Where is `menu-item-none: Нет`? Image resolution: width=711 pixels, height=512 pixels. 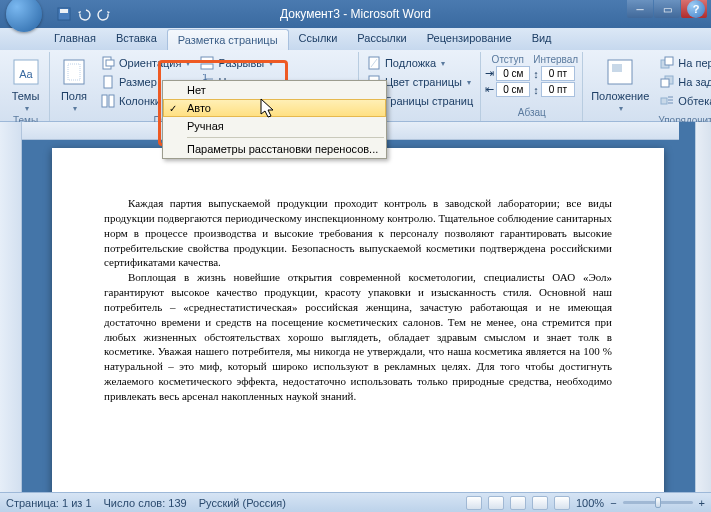 menu-item-none: Нет is located at coordinates (274, 90).